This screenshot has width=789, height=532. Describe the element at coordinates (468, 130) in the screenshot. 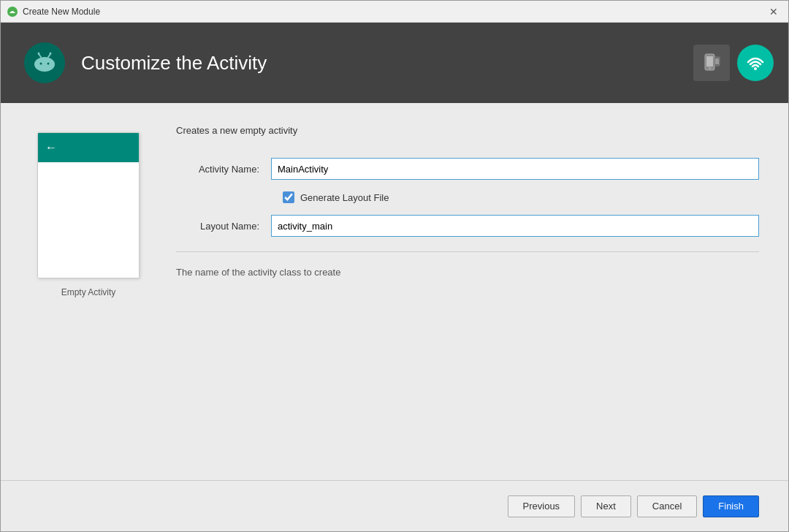

I see `description-text: Creates a new empty activity` at that location.